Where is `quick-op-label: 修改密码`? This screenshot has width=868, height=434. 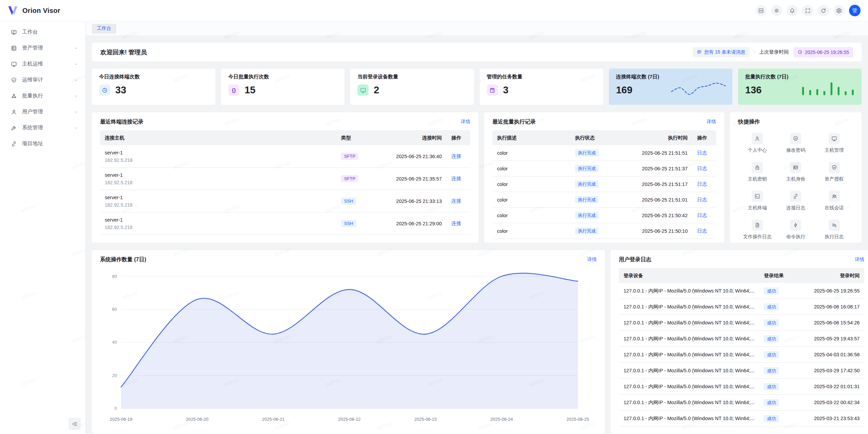
quick-op-label: 修改密码 is located at coordinates (796, 150).